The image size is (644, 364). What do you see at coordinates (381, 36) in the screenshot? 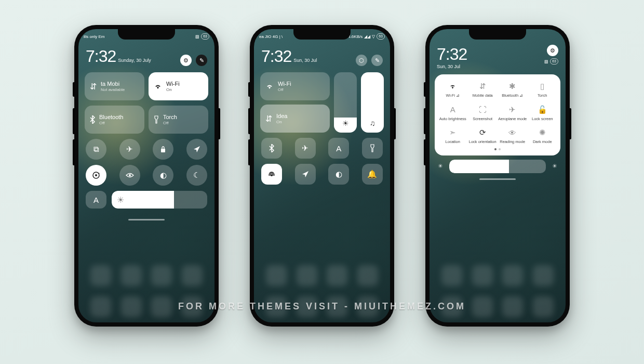
I see `battery-icon: 63` at bounding box center [381, 36].